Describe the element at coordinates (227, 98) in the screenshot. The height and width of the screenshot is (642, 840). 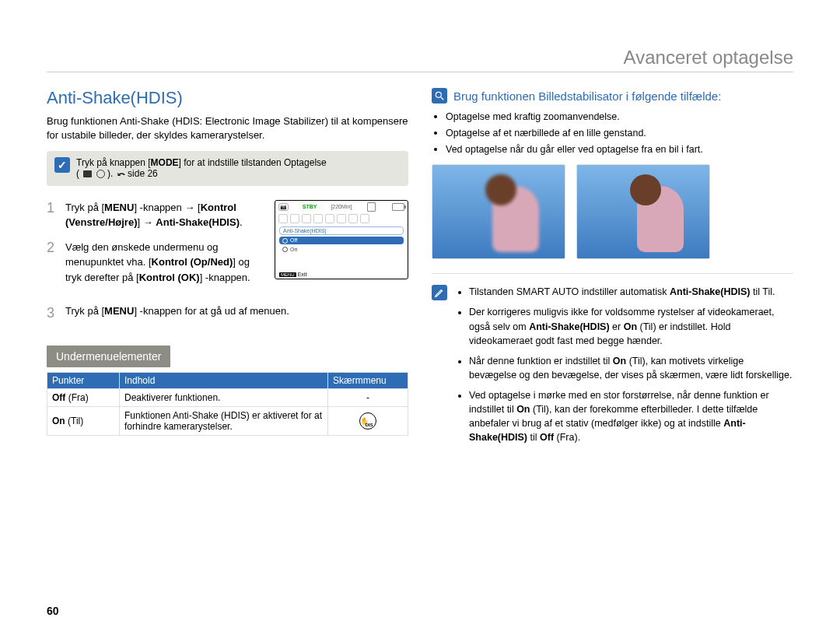
I see `section-title: Anti-Shake(HDIS)` at that location.